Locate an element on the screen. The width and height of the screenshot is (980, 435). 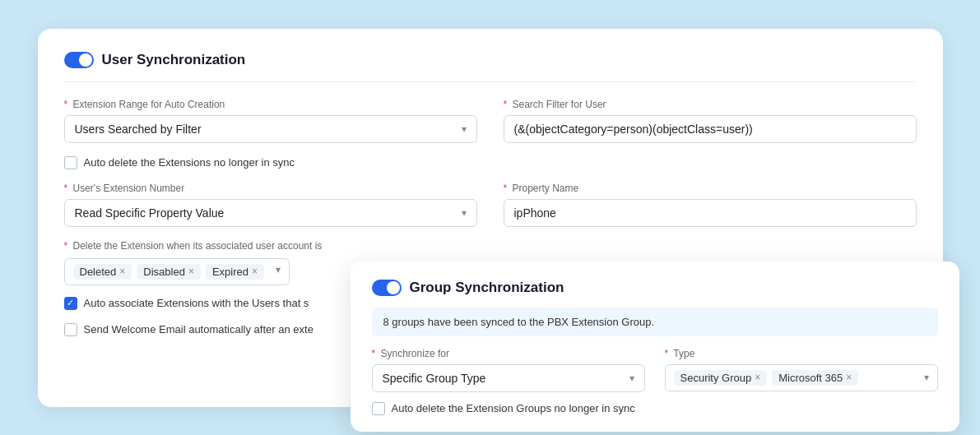
extension-range-value: Users Searched by Filter is located at coordinates (138, 129).